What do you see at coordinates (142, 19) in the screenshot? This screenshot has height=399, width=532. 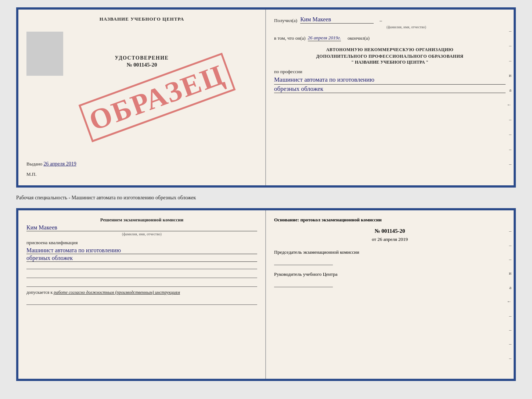 I see `top-left-title: НАЗВАНИЕ УЧЕБНОГО ЦЕНТРА` at bounding box center [142, 19].